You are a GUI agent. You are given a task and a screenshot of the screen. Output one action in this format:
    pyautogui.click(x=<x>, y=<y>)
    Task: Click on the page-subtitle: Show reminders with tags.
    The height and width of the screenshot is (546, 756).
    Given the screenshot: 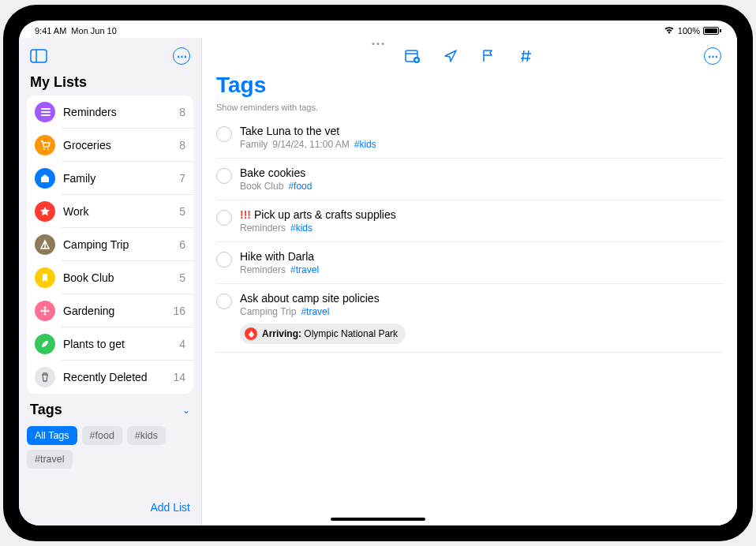 What is the action you would take?
    pyautogui.click(x=470, y=107)
    